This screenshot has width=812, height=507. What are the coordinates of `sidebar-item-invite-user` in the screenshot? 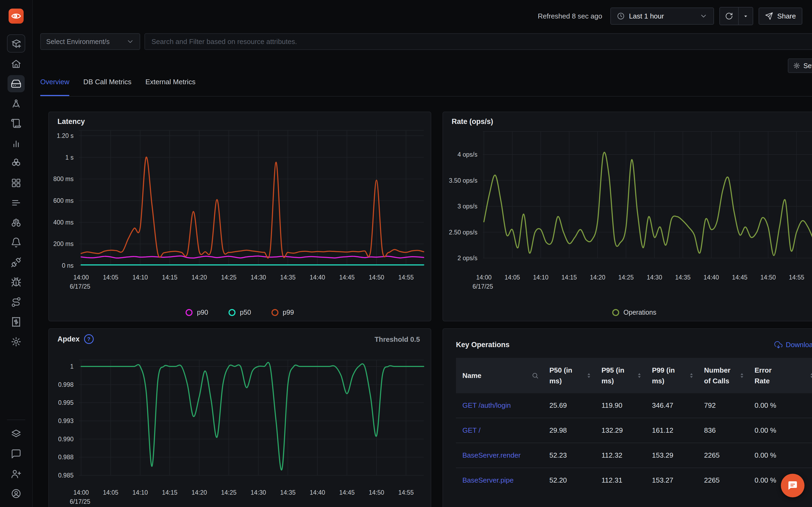 It's located at (16, 473).